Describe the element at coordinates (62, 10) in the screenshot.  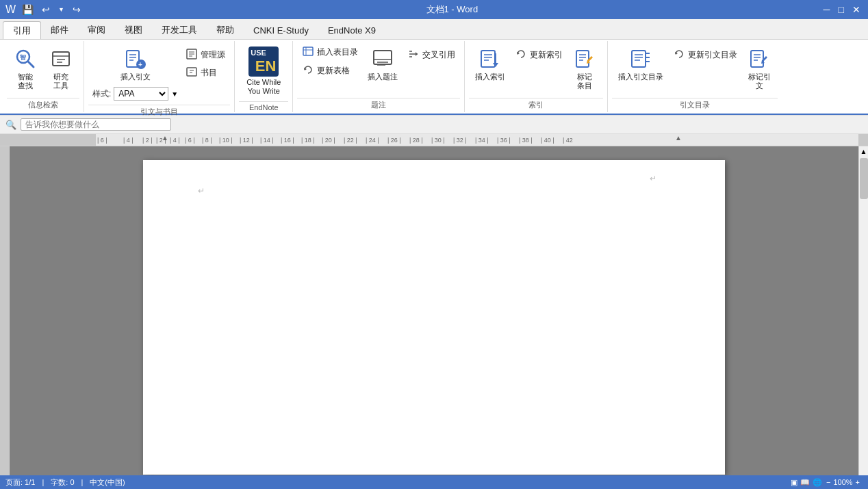
I see `qa-undo-arrow: ▼` at that location.